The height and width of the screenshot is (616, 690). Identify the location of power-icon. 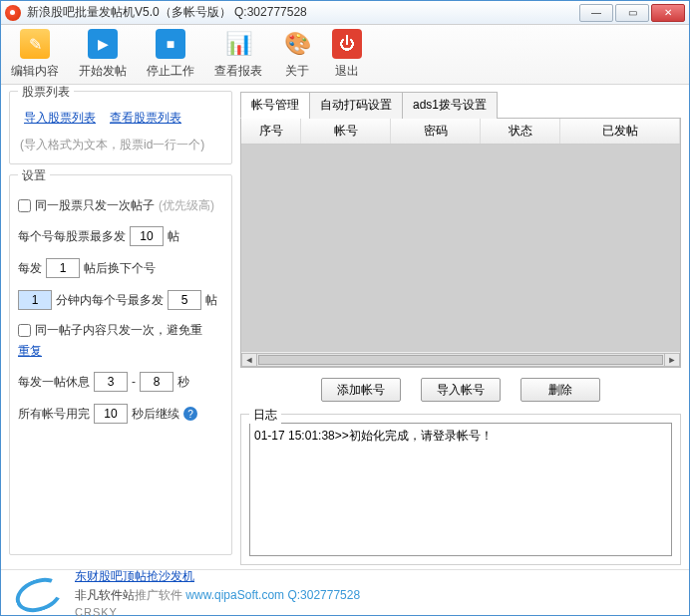
(347, 44).